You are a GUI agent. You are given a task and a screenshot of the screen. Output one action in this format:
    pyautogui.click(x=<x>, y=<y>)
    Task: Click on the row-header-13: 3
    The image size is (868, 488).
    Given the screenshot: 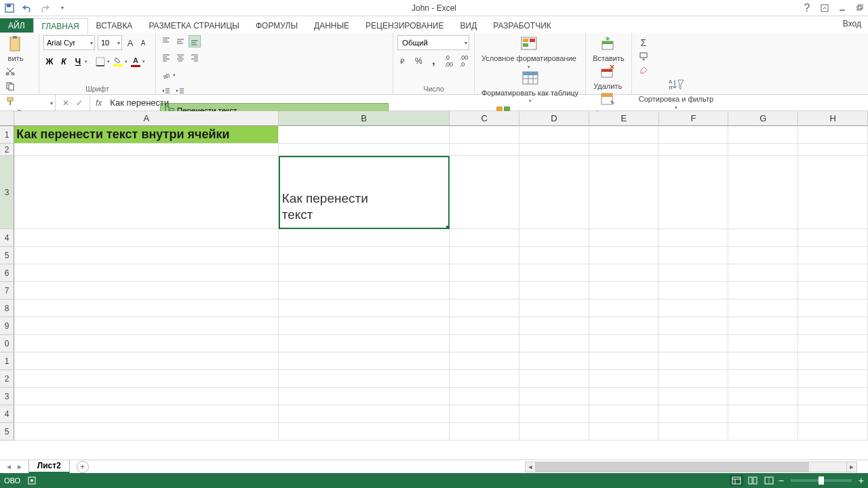 What is the action you would take?
    pyautogui.click(x=7, y=396)
    